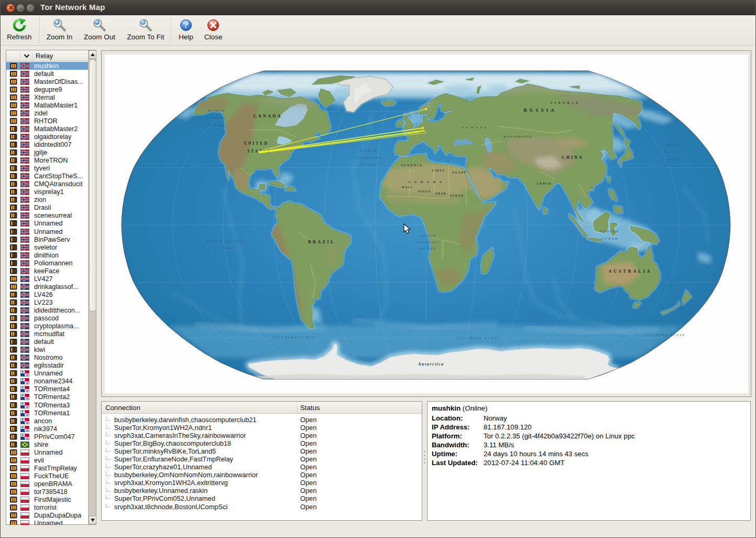 The image size is (756, 538). I want to click on svg-text: E U R O P E, so click(475, 128).